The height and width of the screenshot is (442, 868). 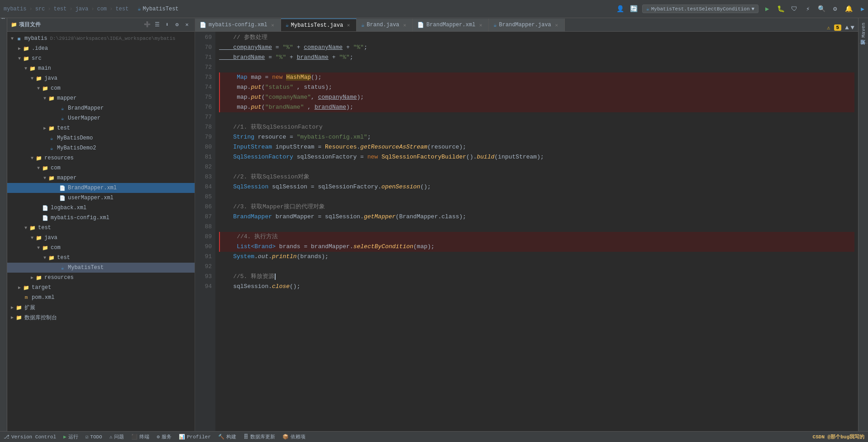 I want to click on debug-button: 🐛, so click(x=781, y=9).